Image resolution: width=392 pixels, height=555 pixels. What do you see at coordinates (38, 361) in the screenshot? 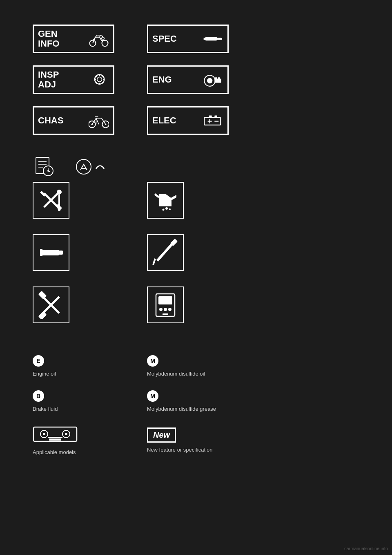
I see `circle-e-icon: E` at bounding box center [38, 361].